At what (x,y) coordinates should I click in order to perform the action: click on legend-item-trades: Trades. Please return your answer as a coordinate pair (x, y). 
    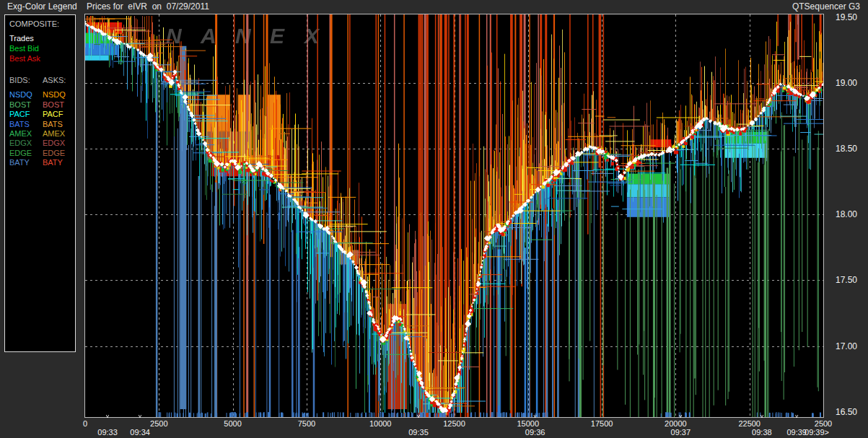
    Looking at the image, I should click on (42, 38).